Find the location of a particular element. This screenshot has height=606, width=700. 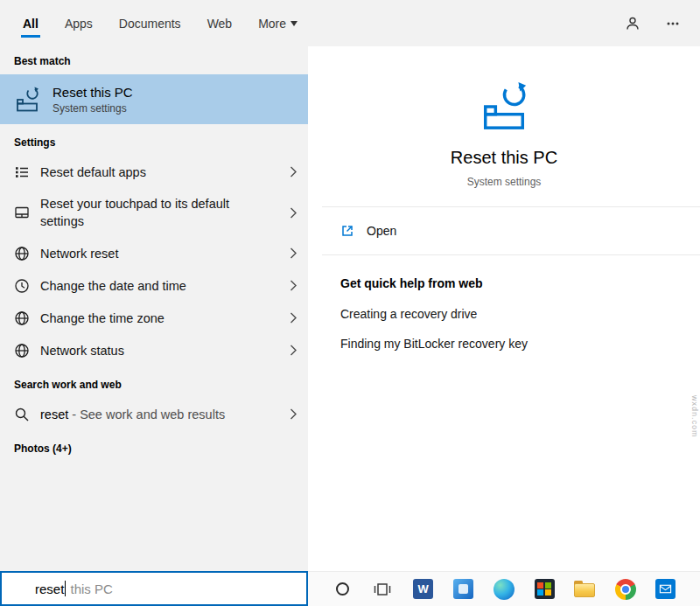

app-blue-tile is located at coordinates (464, 589).